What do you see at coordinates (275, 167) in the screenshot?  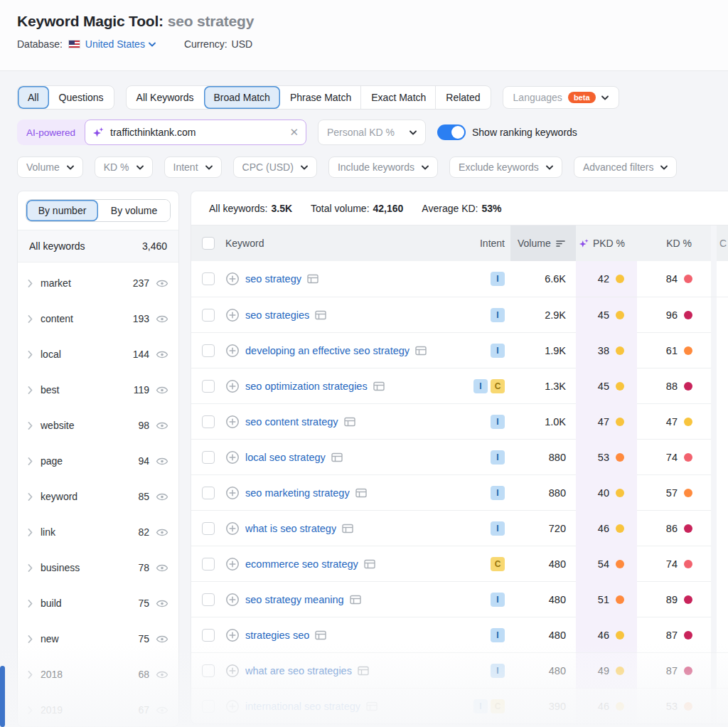 I see `filter-dropdown: CPC (USD)` at bounding box center [275, 167].